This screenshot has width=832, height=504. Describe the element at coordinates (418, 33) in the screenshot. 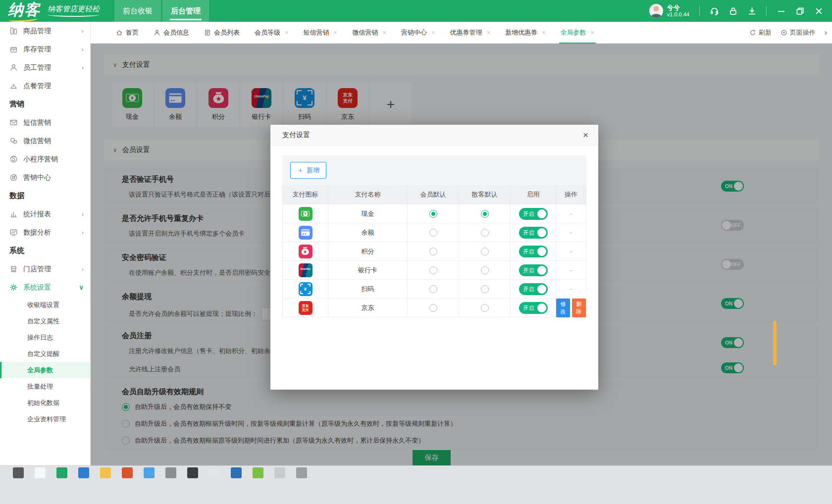

I see `tab-营销中心: 营销中心×` at that location.